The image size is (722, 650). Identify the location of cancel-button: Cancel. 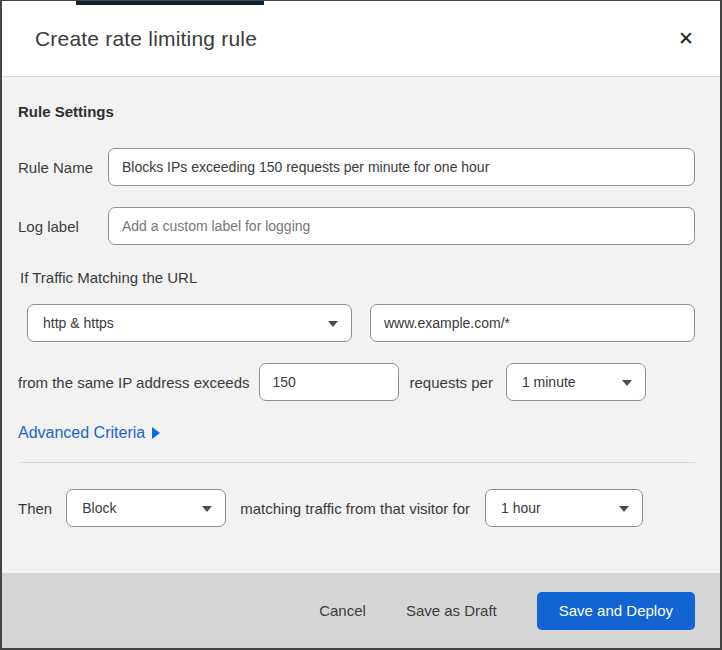
(342, 610).